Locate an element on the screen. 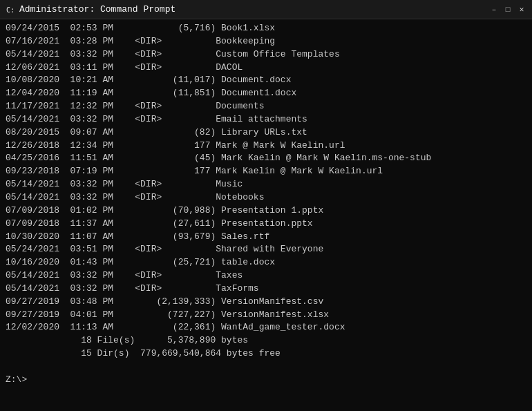 This screenshot has width=532, height=411. svg-text: C: is located at coordinates (10, 10).